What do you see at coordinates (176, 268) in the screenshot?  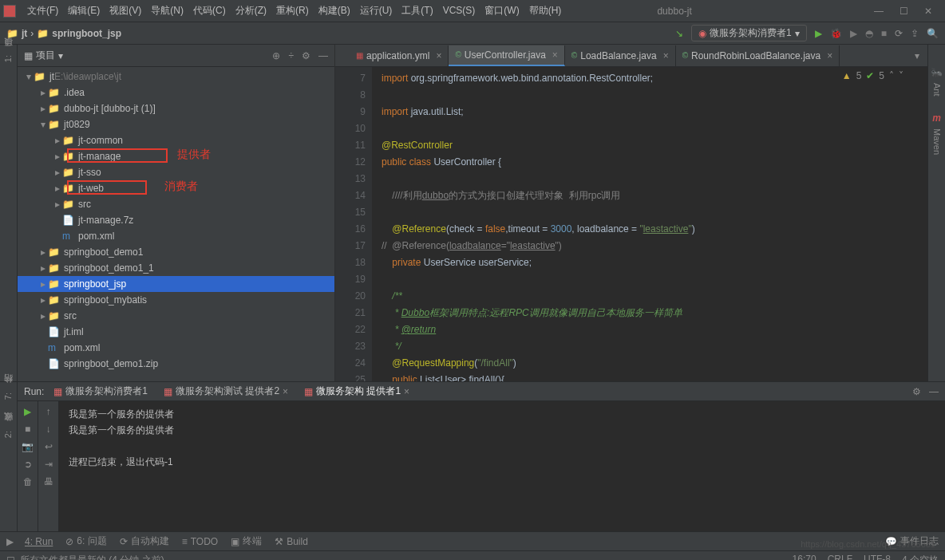 I see `tree-row: ▸📁springboot_demo1_1` at bounding box center [176, 268].